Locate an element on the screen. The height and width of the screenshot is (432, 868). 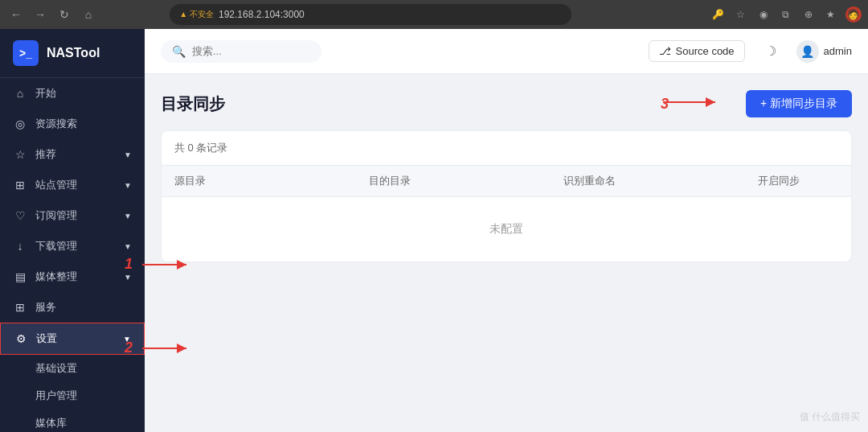
sidebar-item-media: ▤ 媒体整理 ▼ is located at coordinates (72, 277).